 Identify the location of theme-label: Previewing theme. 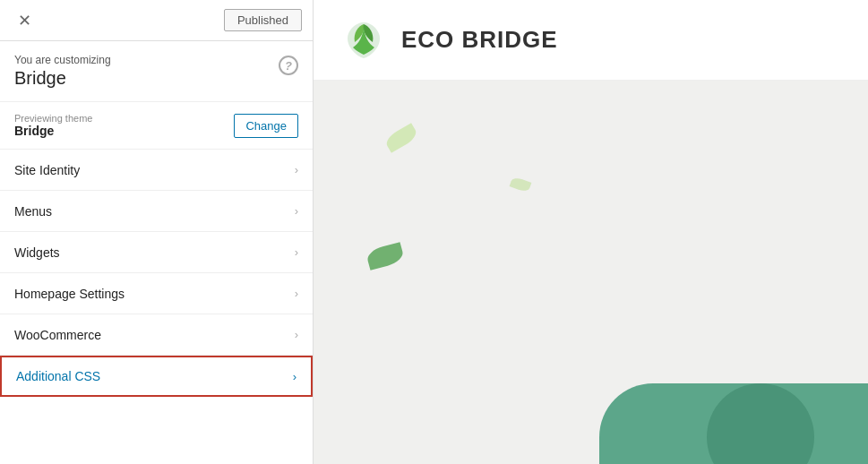
(54, 118).